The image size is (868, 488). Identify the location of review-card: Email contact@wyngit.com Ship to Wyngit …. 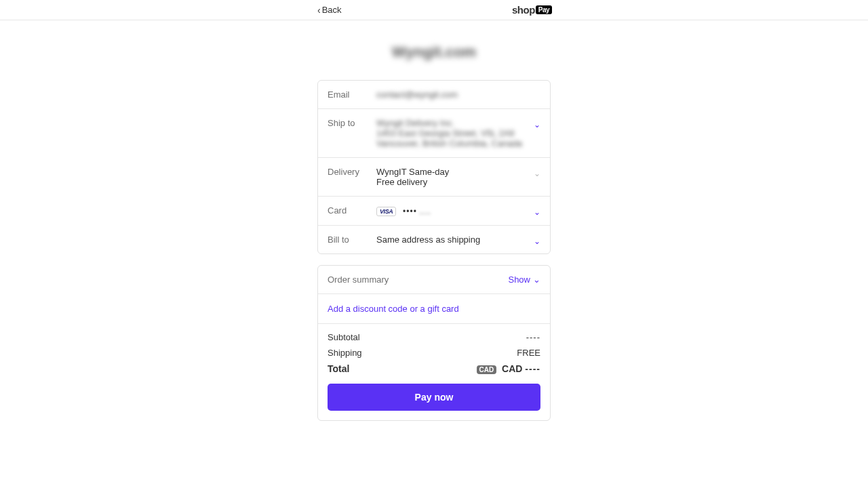
(434, 167).